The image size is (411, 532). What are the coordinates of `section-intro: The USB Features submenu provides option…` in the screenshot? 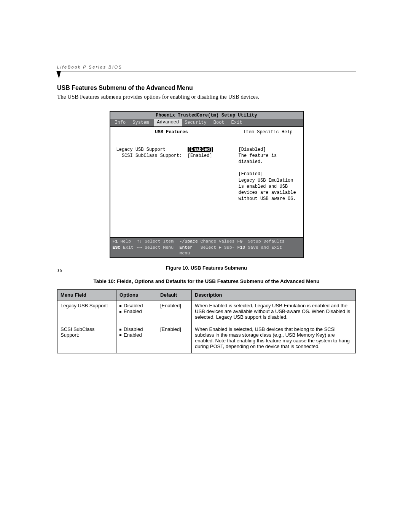 It's located at (206, 97).